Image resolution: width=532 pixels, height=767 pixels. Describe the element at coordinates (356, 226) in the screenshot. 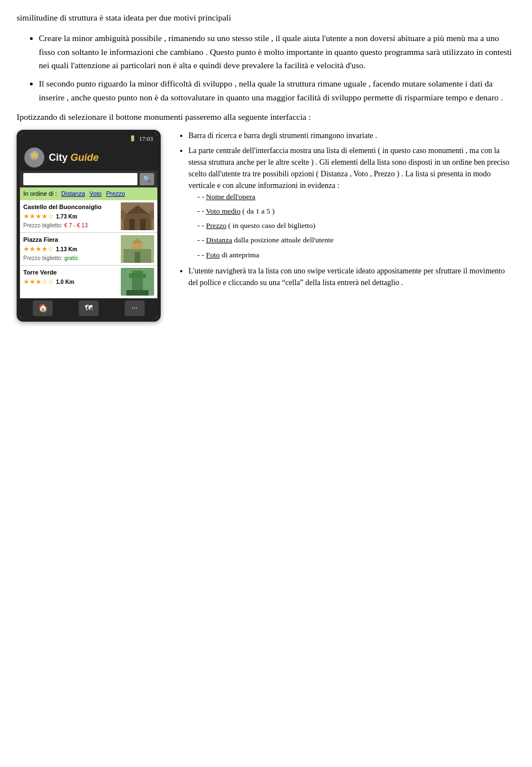

I see `sub-item-prezzo: - Prezzo ( in questo caso del biglietto)` at that location.